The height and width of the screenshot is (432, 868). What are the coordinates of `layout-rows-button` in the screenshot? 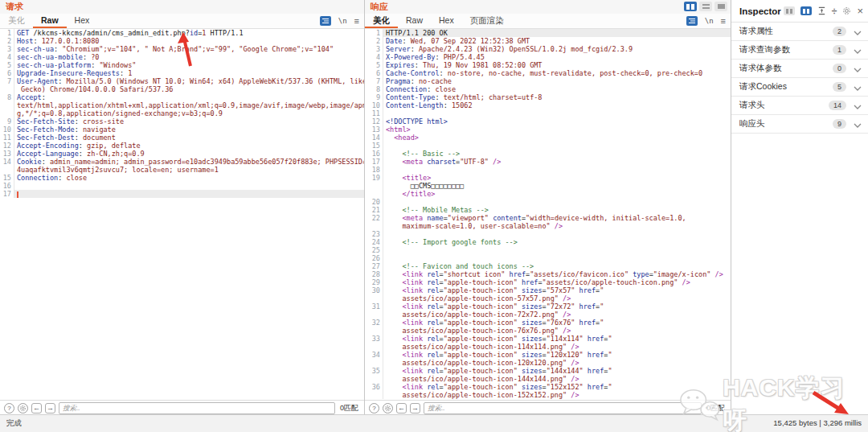 It's located at (706, 6).